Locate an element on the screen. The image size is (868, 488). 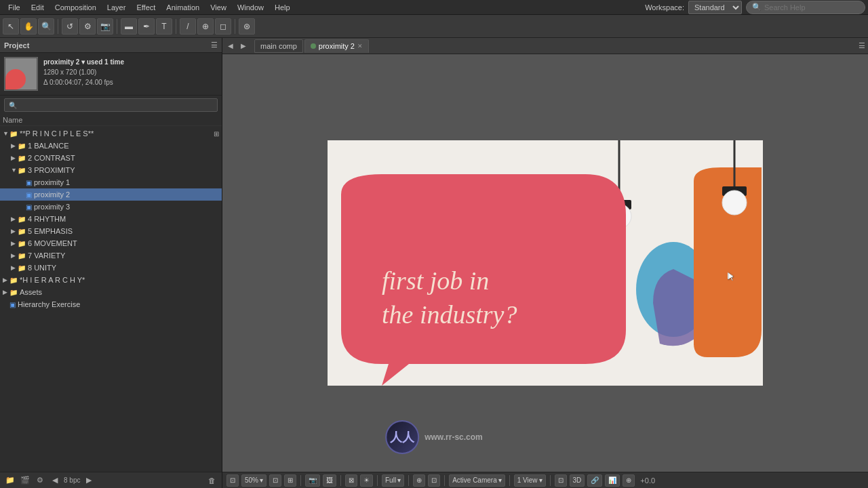
item-label: **P R I N C I P L E S** is located at coordinates (57, 134).